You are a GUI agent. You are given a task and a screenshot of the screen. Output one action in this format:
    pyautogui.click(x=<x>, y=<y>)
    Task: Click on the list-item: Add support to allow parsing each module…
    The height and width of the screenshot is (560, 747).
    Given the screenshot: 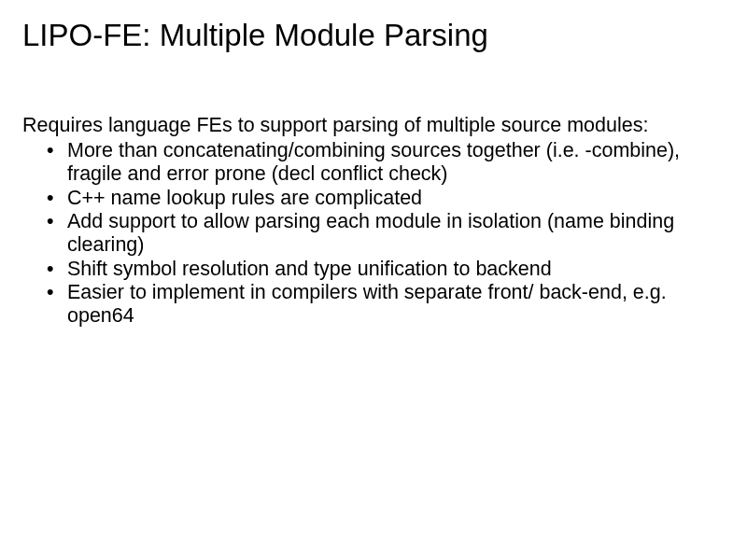 What is the action you would take?
    pyautogui.click(x=396, y=233)
    